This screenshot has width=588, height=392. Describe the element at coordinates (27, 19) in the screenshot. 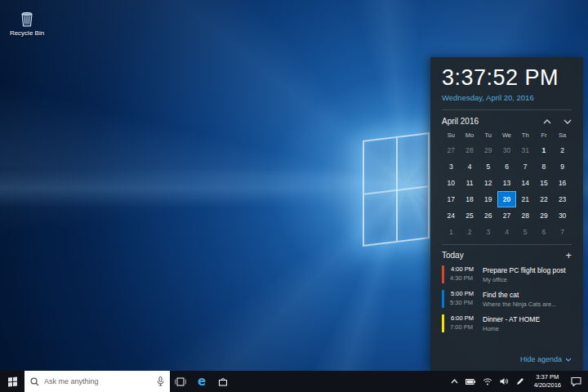

I see `recycle-bin-icon` at that location.